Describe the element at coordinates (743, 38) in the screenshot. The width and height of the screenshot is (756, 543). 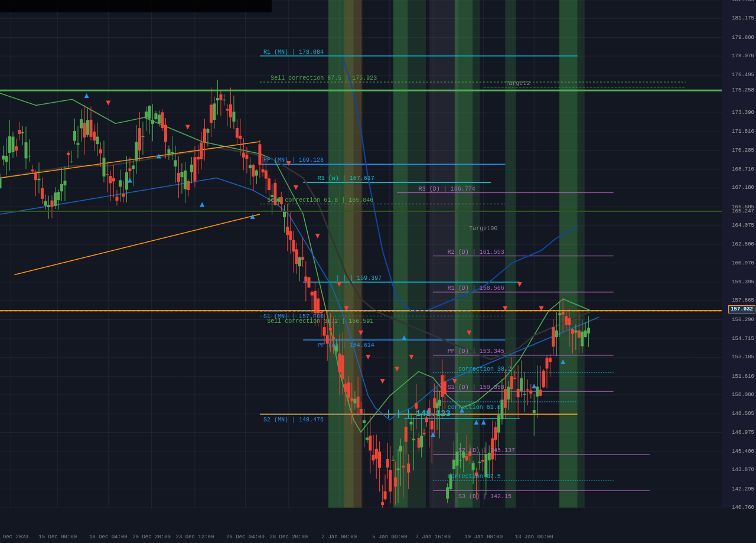
I see `price-label: 179.600` at that location.